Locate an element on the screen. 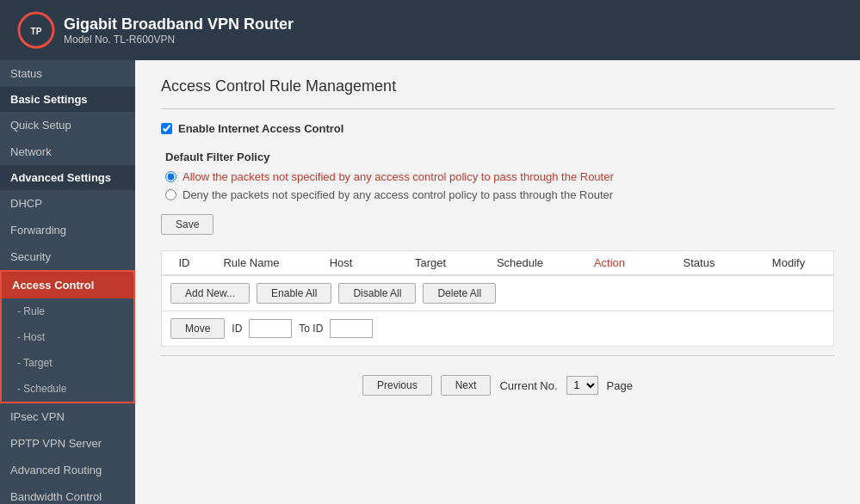  deny-radio is located at coordinates (170, 194).